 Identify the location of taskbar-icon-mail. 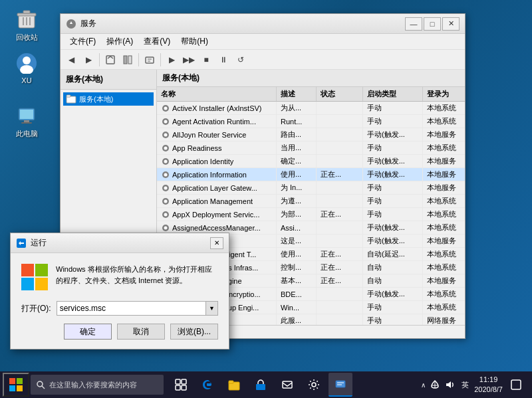
(287, 385).